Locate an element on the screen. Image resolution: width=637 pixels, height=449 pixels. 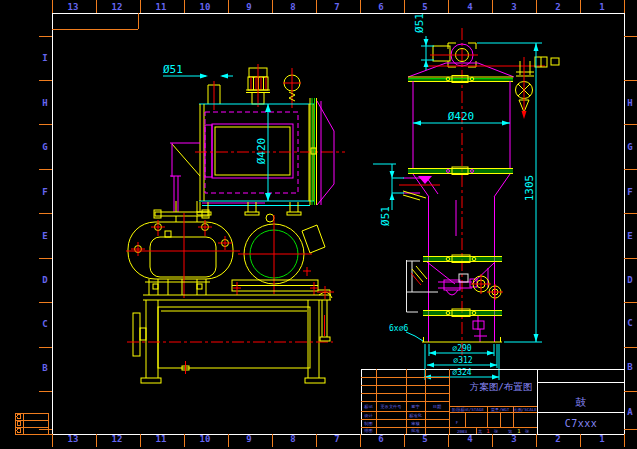
sig-trace: 描图 is located at coordinates (368, 430).